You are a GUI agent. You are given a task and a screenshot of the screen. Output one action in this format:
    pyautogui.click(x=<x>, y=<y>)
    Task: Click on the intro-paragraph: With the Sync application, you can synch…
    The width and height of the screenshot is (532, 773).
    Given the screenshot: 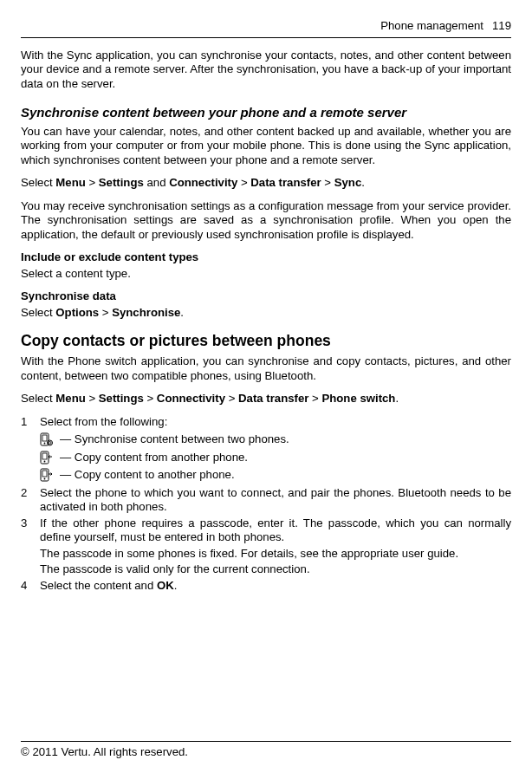 What is the action you would take?
    pyautogui.click(x=266, y=70)
    